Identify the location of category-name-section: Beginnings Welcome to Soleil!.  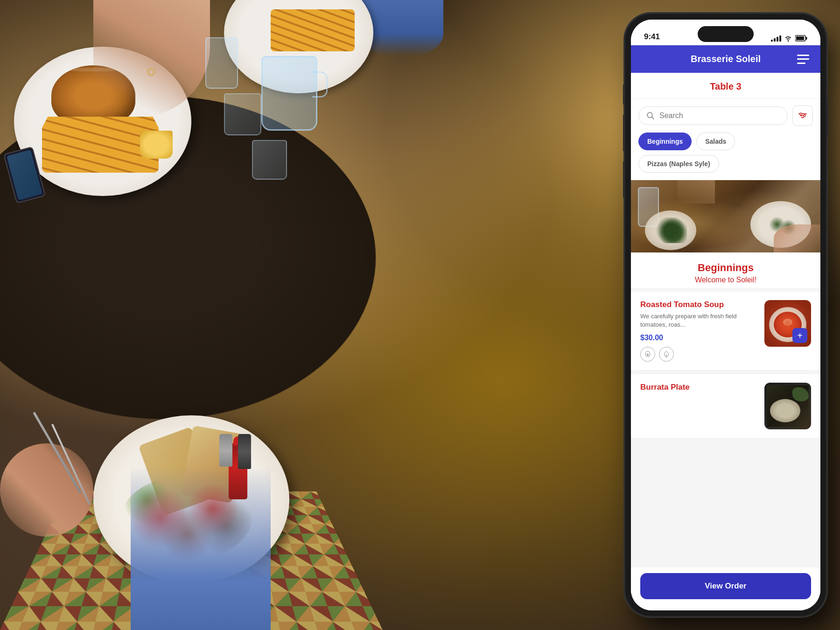
(726, 270).